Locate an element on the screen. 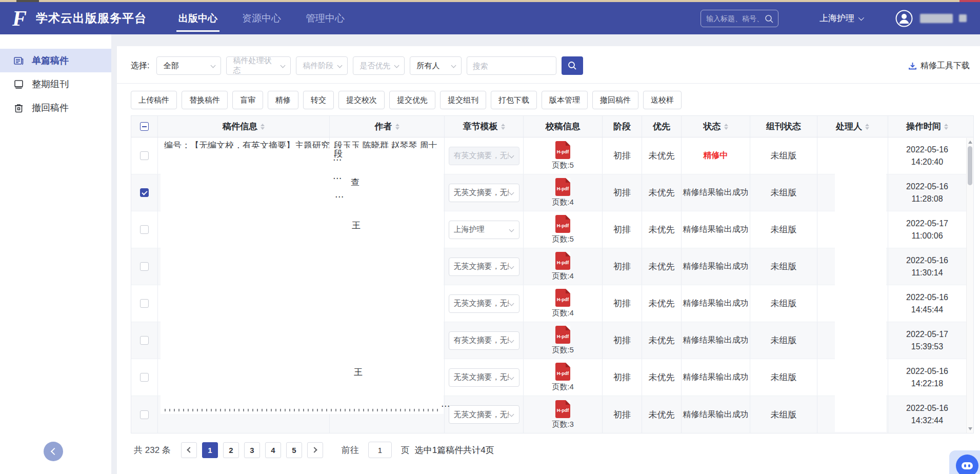  column-header-op-time: 操作时间 is located at coordinates (927, 126).